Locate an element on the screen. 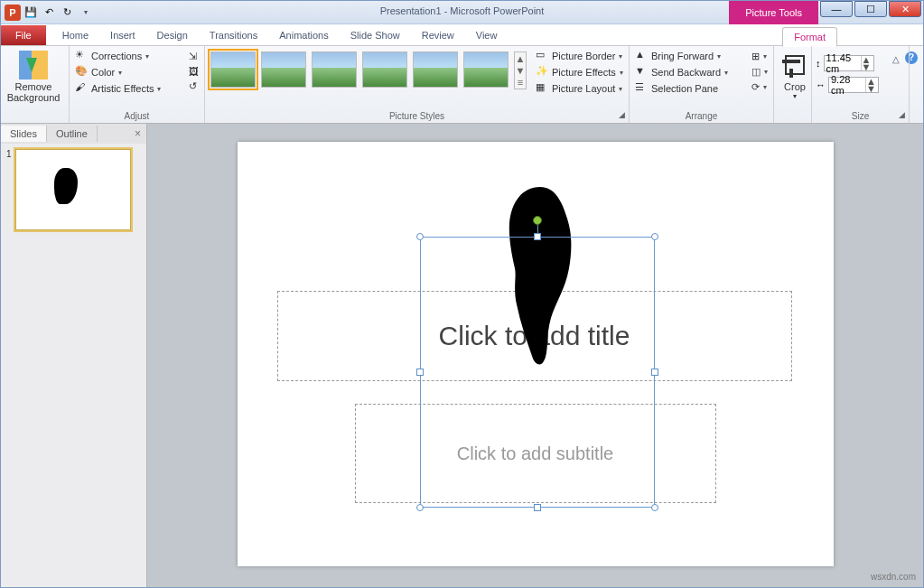 This screenshot has width=924, height=588. height-icon: ↕ is located at coordinates (818, 63).